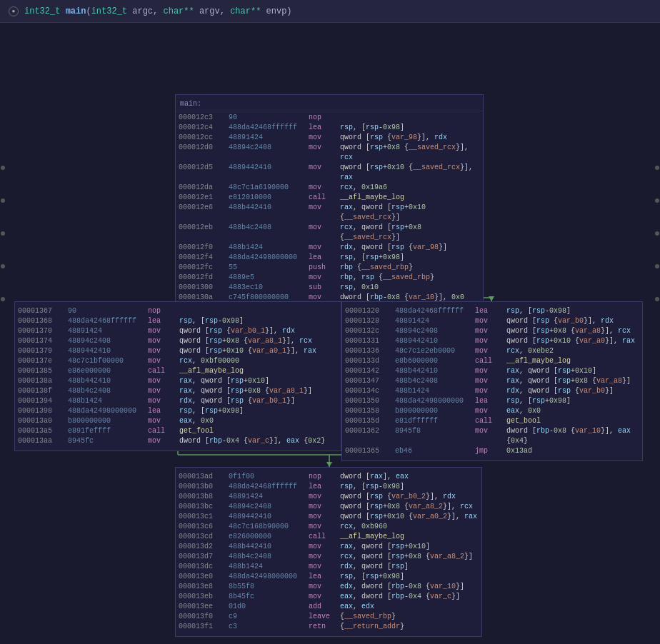  I want to click on table-row: 000012cc48891424movqword [rsp {var_98}],…, so click(329, 138).